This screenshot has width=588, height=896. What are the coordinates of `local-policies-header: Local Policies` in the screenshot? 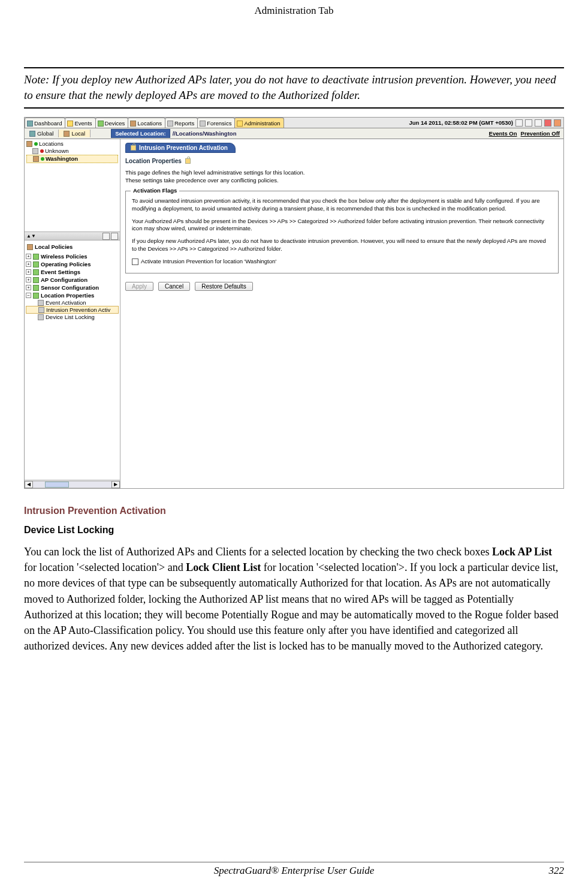 It's located at (72, 247).